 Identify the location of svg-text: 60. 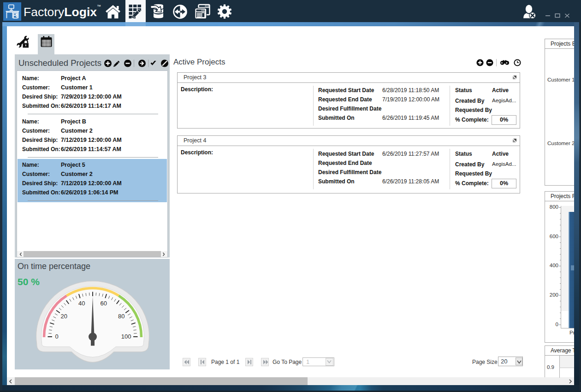
(104, 303).